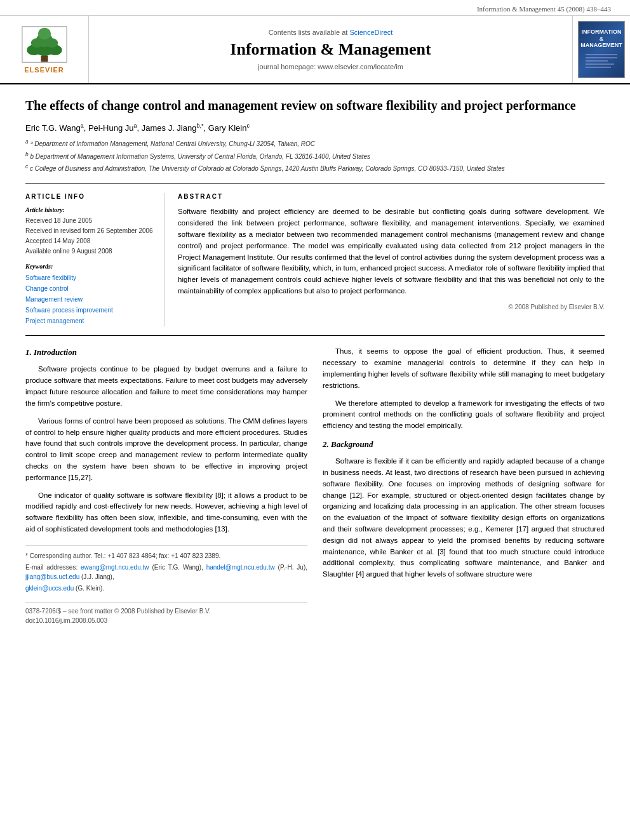 The image size is (630, 840). Describe the element at coordinates (330, 50) in the screenshot. I see `journal-title: Information & Management` at that location.